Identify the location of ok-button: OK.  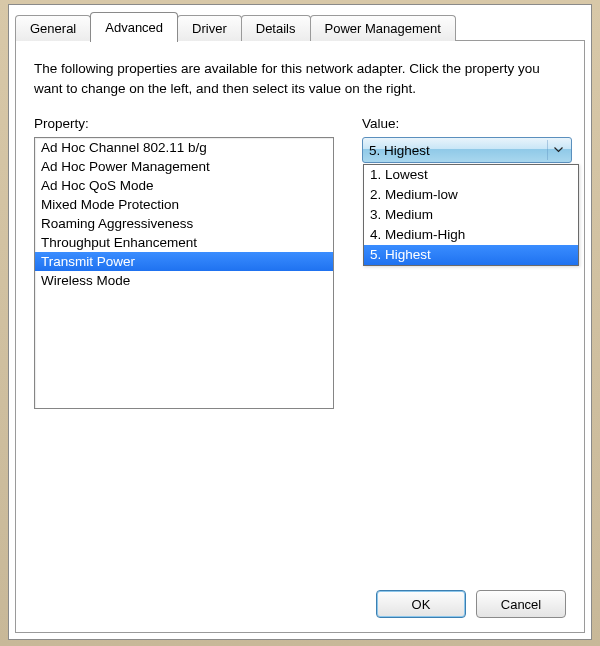
(421, 604).